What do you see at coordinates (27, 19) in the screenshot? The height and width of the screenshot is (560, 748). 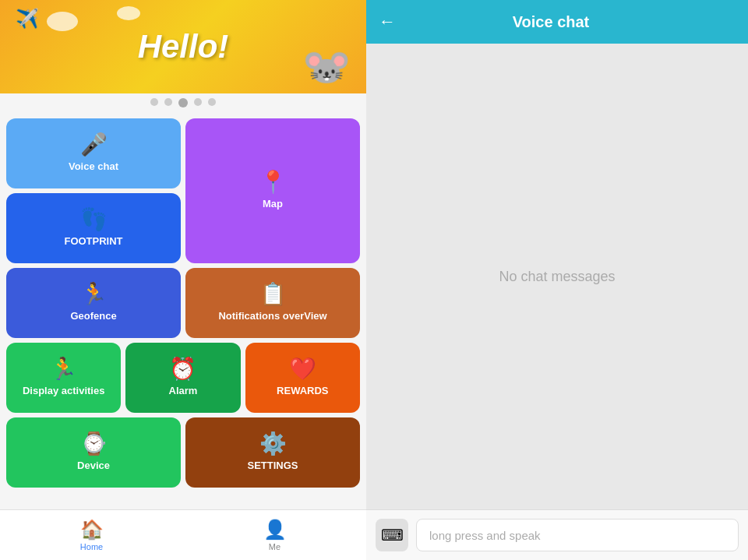 I see `plane-icon: ✈️` at bounding box center [27, 19].